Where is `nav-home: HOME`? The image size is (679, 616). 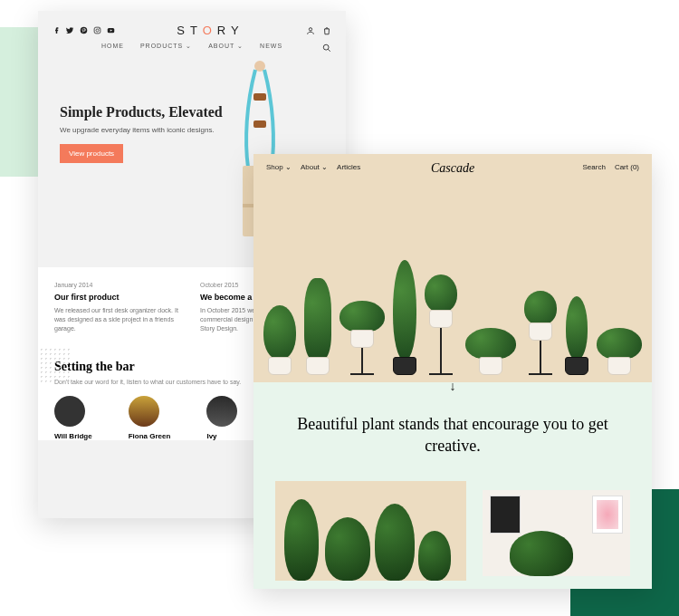 nav-home: HOME is located at coordinates (112, 46).